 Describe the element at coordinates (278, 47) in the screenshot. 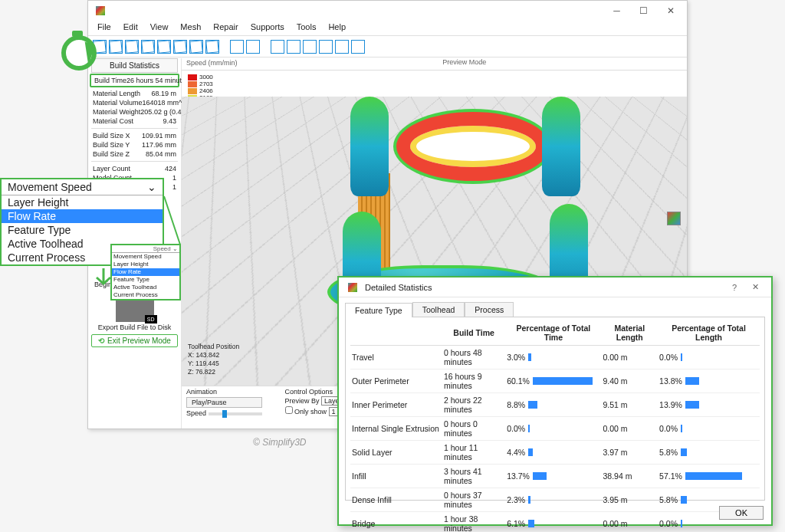

I see `axis-icon` at that location.